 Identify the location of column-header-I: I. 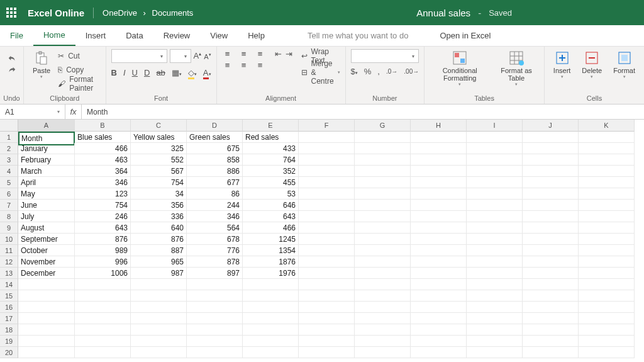
(494, 126).